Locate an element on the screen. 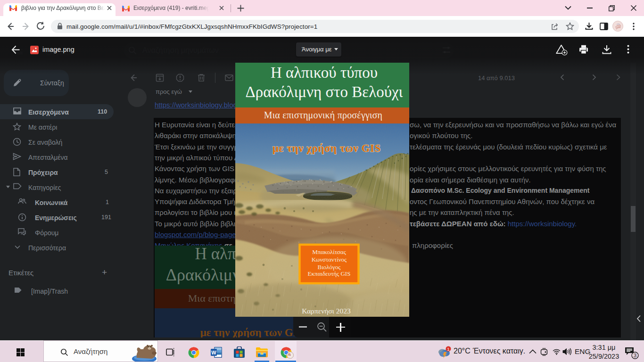  svg-text: Κωνσταντίνος is located at coordinates (329, 259).